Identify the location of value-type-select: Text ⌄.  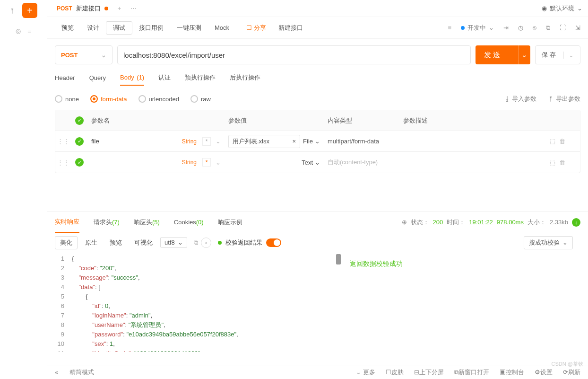
(311, 163).